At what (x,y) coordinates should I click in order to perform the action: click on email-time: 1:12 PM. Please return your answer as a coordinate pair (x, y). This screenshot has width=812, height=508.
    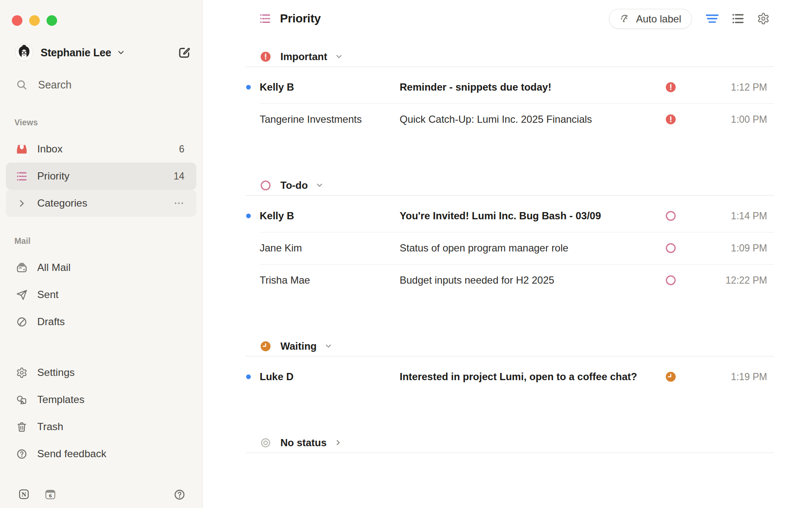
    Looking at the image, I should click on (749, 87).